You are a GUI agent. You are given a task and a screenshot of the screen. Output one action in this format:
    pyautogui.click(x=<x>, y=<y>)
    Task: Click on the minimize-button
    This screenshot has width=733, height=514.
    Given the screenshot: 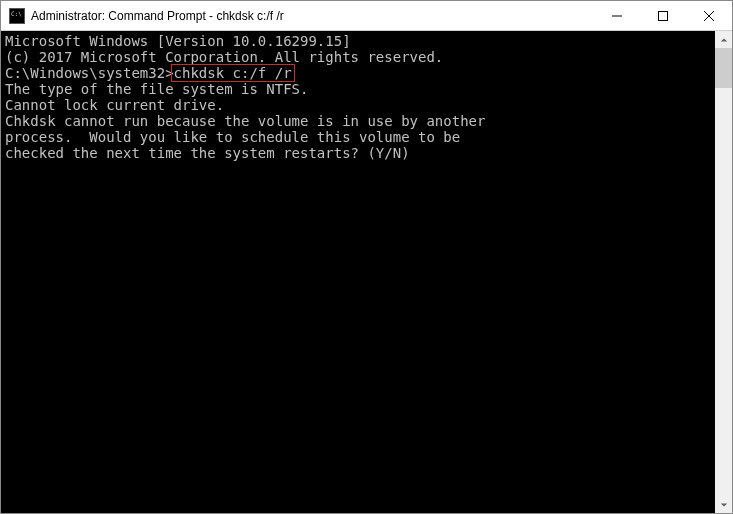 What is the action you would take?
    pyautogui.click(x=617, y=16)
    